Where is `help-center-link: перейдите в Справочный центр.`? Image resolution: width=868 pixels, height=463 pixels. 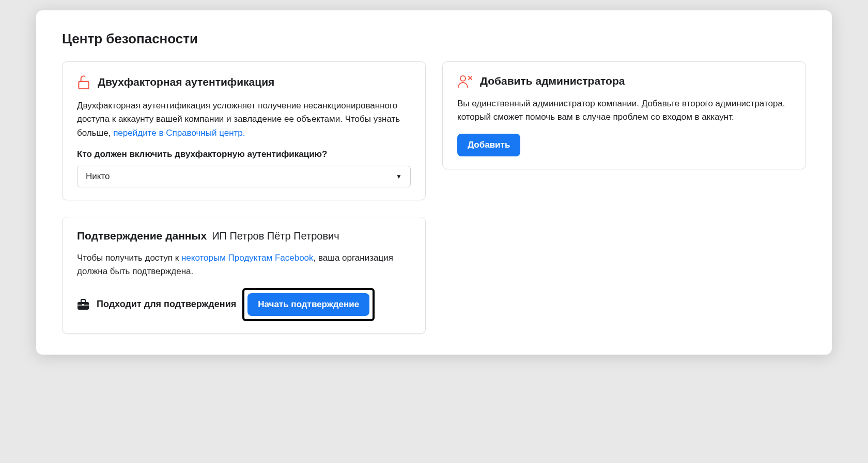
help-center-link: перейдите в Справочный центр. is located at coordinates (179, 133).